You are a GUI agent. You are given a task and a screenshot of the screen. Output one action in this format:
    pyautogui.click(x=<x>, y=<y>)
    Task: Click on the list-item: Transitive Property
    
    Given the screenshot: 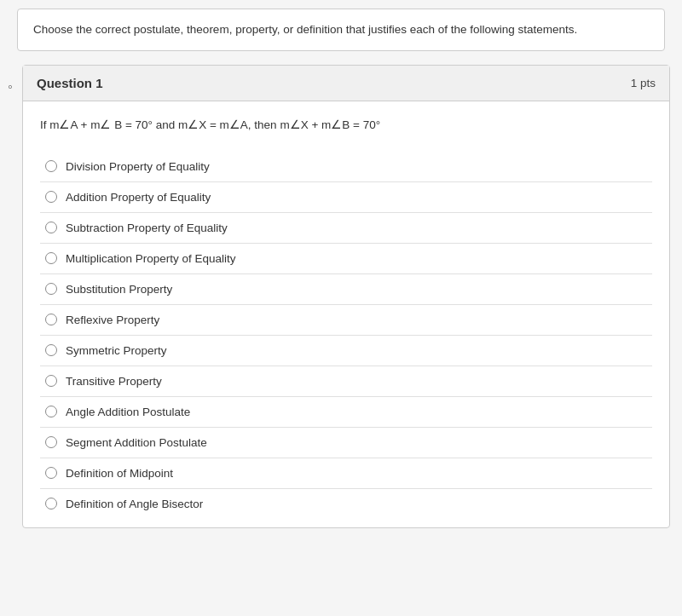 What is the action you would take?
    pyautogui.click(x=346, y=382)
    